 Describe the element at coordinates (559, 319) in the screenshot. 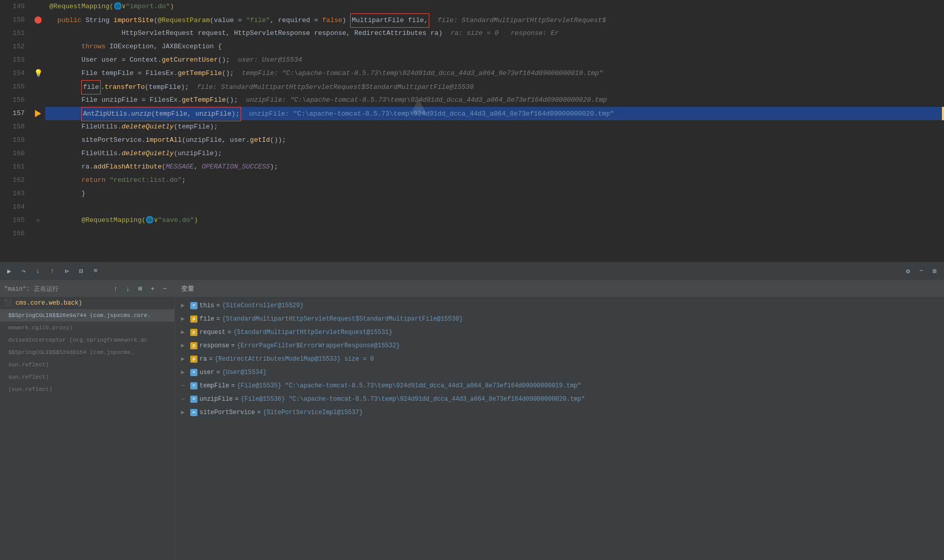

I see `var-item-file: ▶ p file = {StandardMultipartHttpServlet…` at that location.